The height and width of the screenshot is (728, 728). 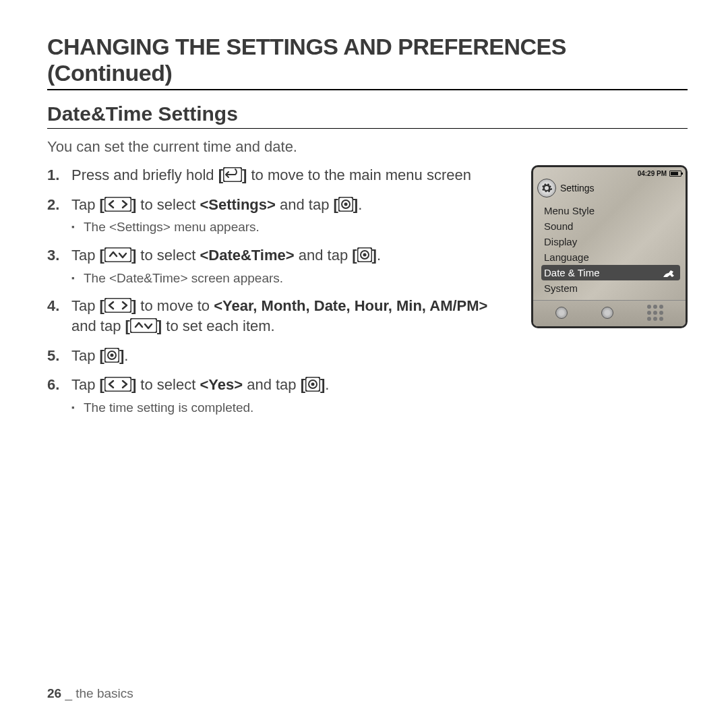 I want to click on step-item: Tap []., so click(x=281, y=356).